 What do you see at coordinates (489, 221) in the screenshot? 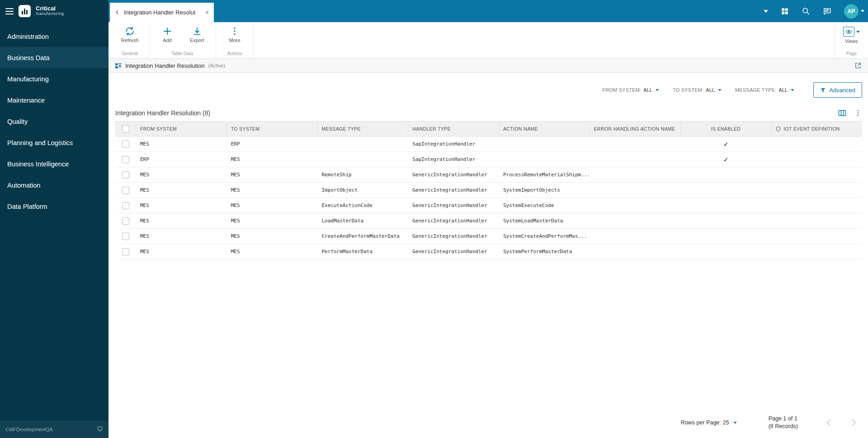
I see `table-row: MESMESLoadMasterDataGenericIntegrationHa…` at bounding box center [489, 221].